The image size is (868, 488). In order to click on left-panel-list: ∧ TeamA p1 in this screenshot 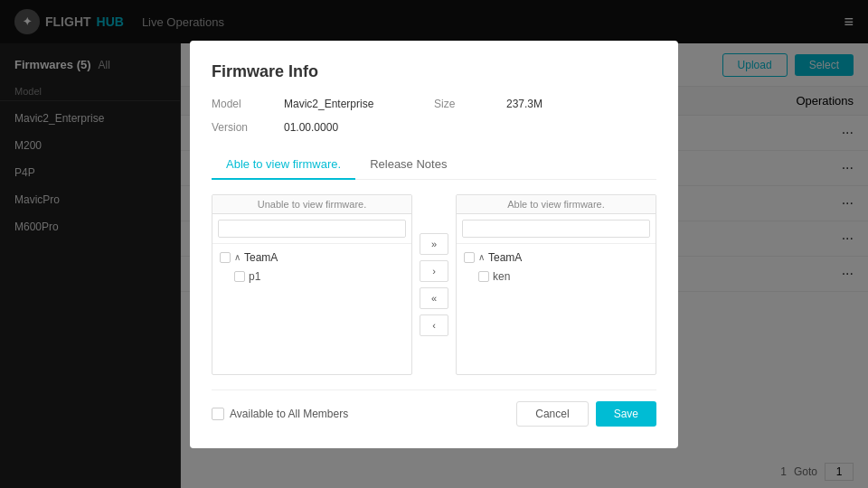, I will do `click(312, 309)`.